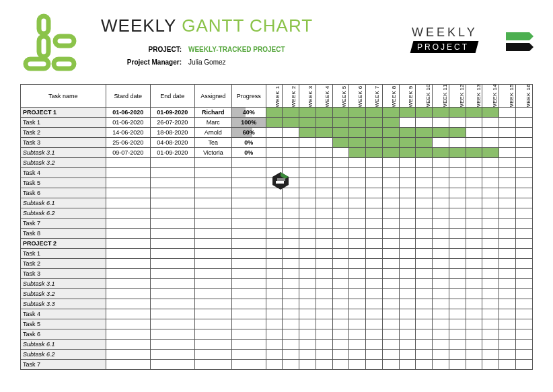 The image size is (553, 392). Describe the element at coordinates (63, 254) in the screenshot. I see `task-name-cell: Task 1` at that location.